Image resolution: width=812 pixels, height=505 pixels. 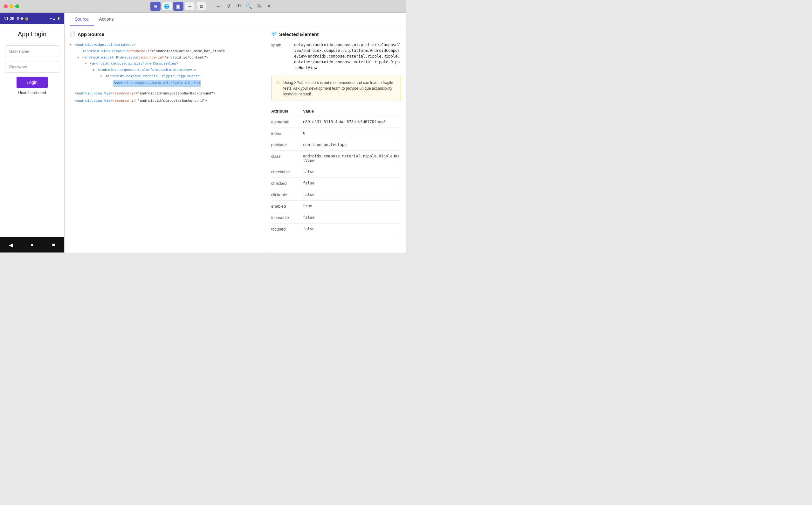 I want to click on attributes-table: Attribute Value elementIde89fd231-5110-4…, so click(x=336, y=171).